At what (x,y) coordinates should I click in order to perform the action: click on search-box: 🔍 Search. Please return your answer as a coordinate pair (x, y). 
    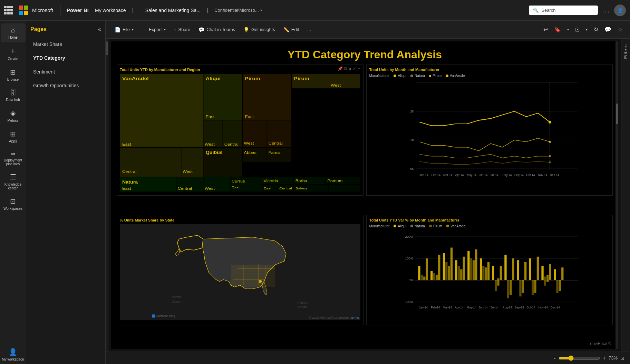
    Looking at the image, I should click on (563, 10).